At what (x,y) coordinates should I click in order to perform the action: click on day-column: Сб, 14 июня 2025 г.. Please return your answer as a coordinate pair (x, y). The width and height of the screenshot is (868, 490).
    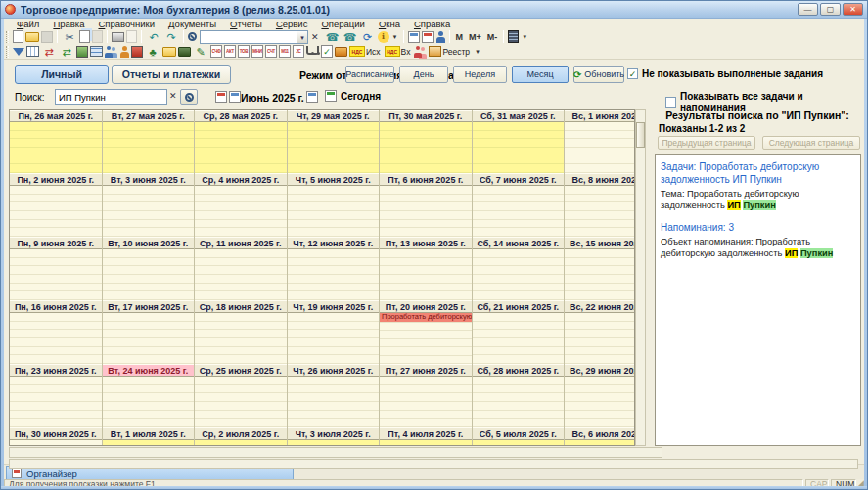
    Looking at the image, I should click on (519, 268).